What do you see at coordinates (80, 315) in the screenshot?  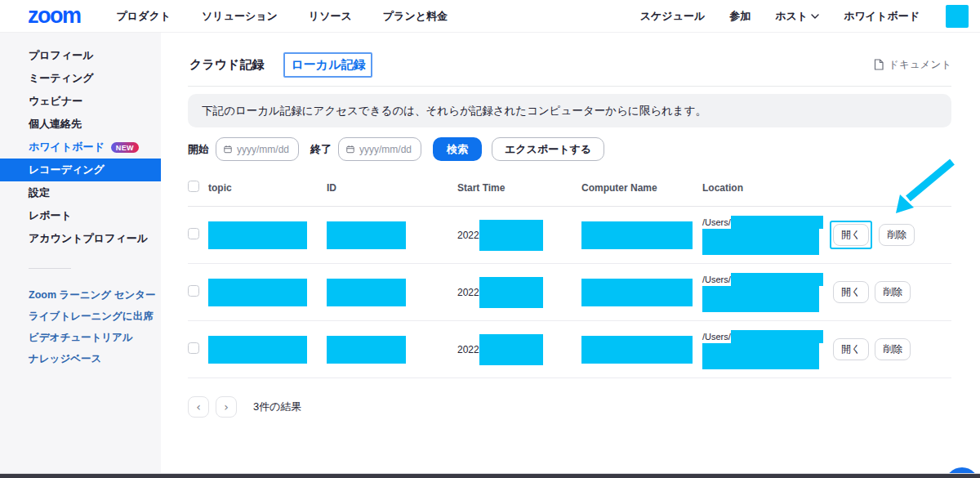 I see `link-live-training: ライブトレーニングに出席` at bounding box center [80, 315].